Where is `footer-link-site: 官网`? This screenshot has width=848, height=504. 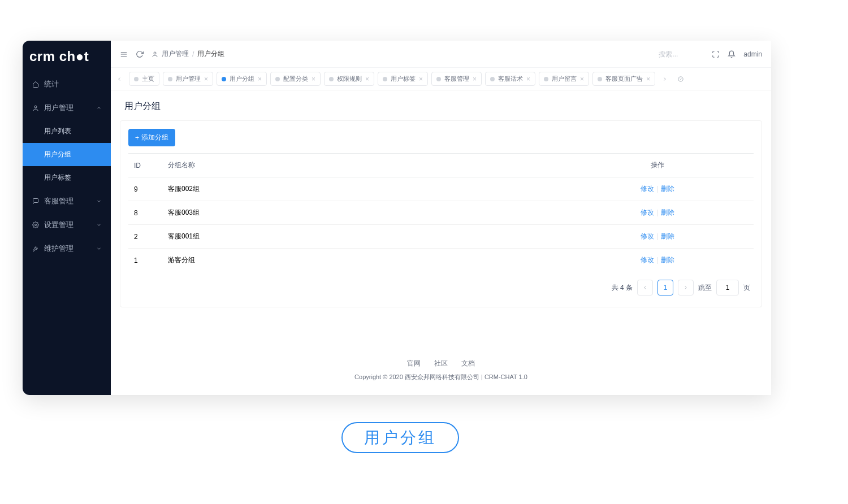
footer-link-site: 官网 is located at coordinates (414, 364).